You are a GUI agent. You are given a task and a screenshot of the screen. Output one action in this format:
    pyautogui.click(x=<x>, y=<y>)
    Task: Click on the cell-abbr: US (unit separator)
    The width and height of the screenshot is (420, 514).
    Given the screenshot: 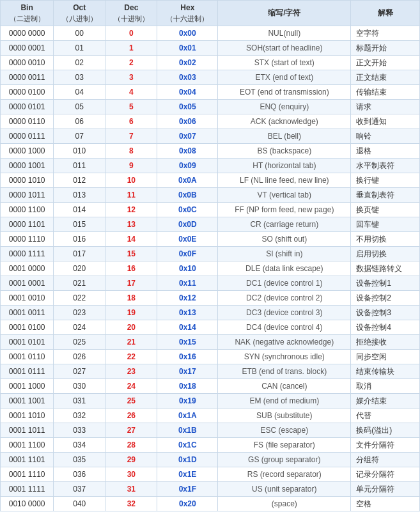 What is the action you would take?
    pyautogui.click(x=284, y=488)
    